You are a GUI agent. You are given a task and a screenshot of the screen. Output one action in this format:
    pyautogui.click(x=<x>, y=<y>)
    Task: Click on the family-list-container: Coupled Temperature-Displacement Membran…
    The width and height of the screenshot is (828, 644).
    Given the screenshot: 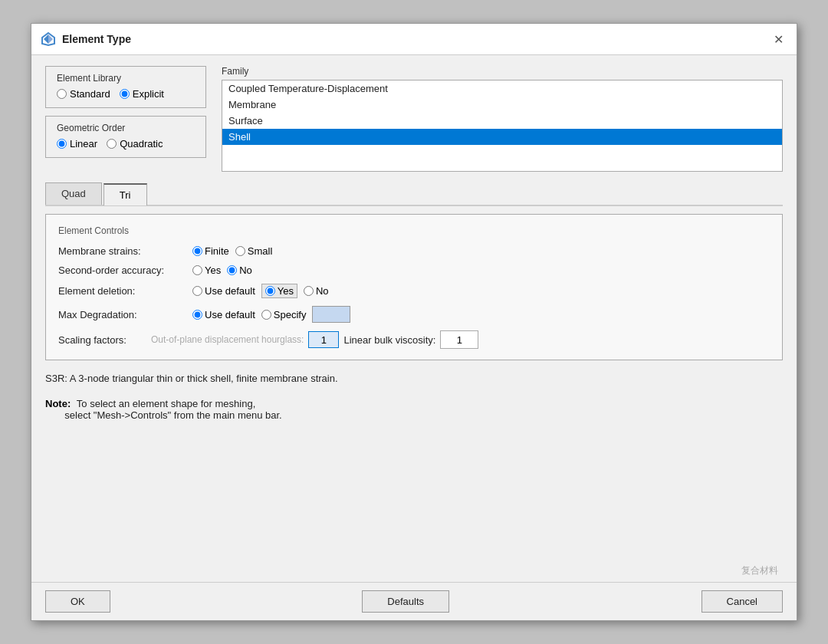 What is the action you would take?
    pyautogui.click(x=502, y=126)
    